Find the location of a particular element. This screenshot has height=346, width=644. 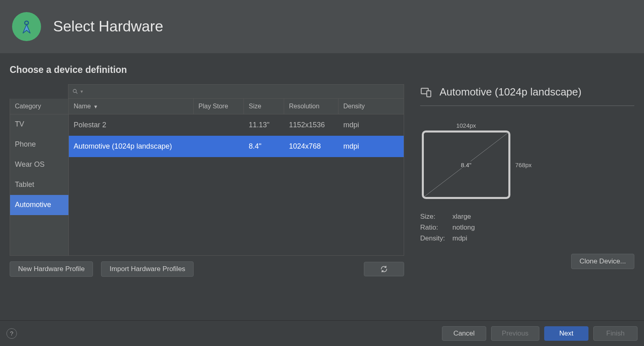

android-studio-logo is located at coordinates (27, 27).